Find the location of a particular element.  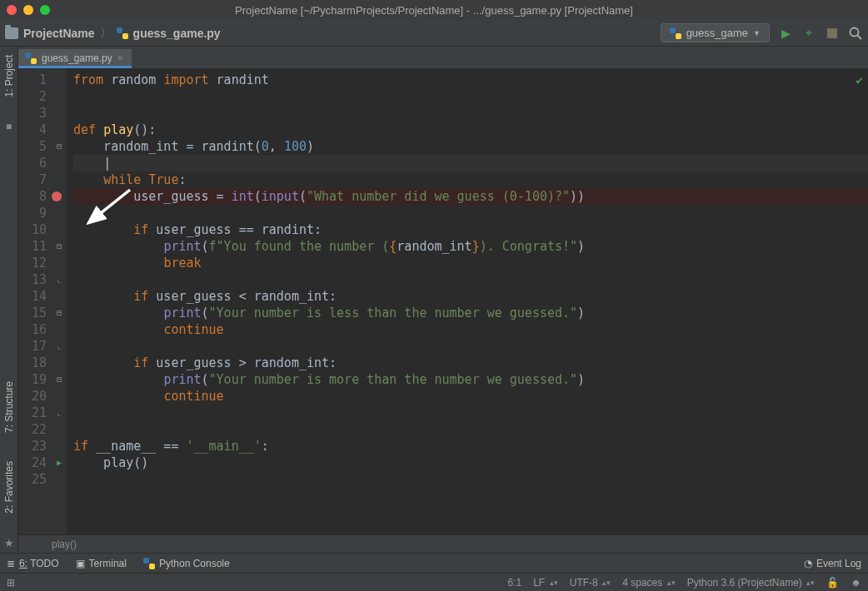

file-tab-label: guess_game.py is located at coordinates (77, 58).